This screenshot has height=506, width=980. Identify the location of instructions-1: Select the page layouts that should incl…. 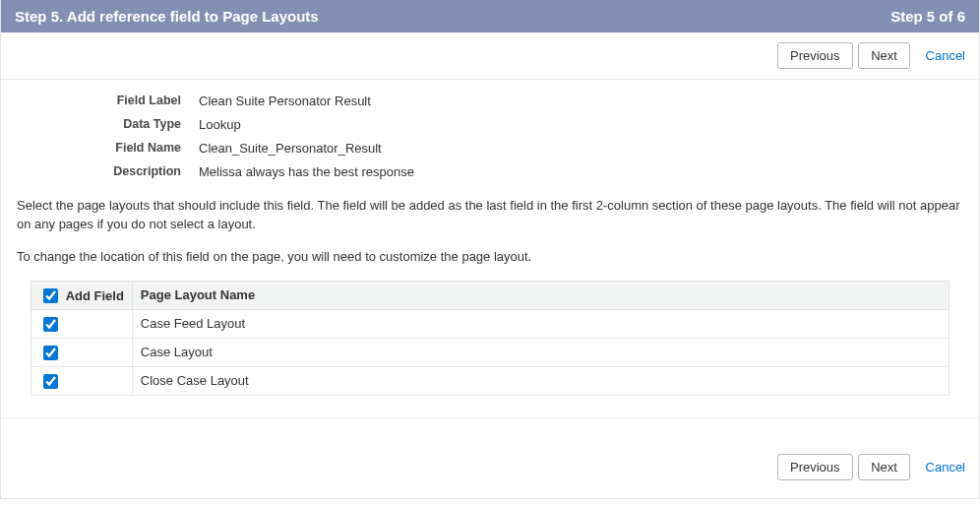
(490, 216).